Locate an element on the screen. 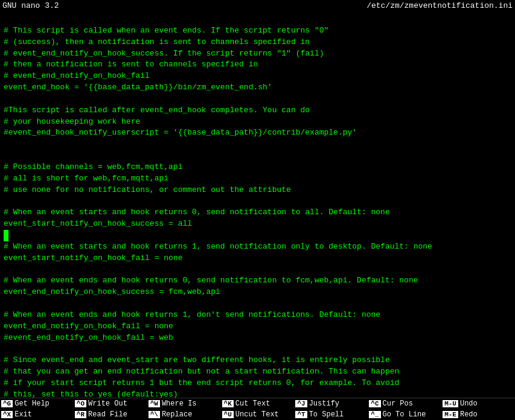 The height and width of the screenshot is (420, 515). shortcut-key: ^C is located at coordinates (374, 404).